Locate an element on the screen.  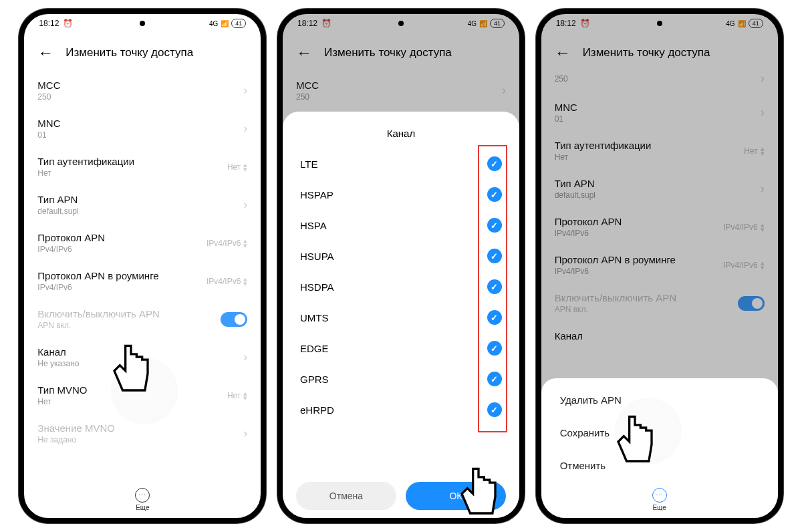
value: Не задано is located at coordinates (76, 440).